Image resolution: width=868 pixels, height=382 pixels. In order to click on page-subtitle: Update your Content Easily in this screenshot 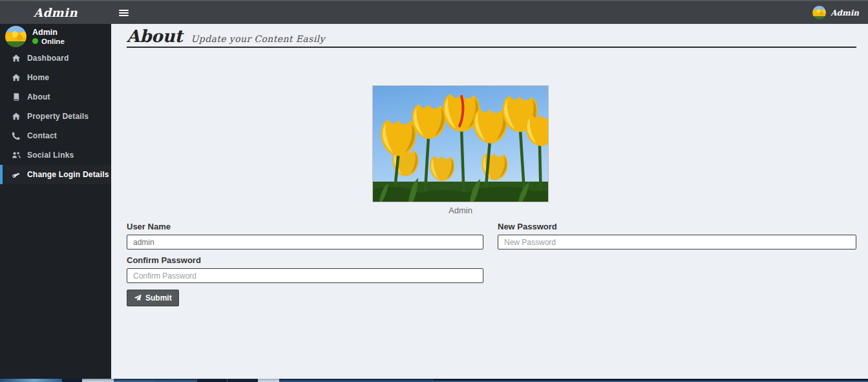, I will do `click(259, 39)`.